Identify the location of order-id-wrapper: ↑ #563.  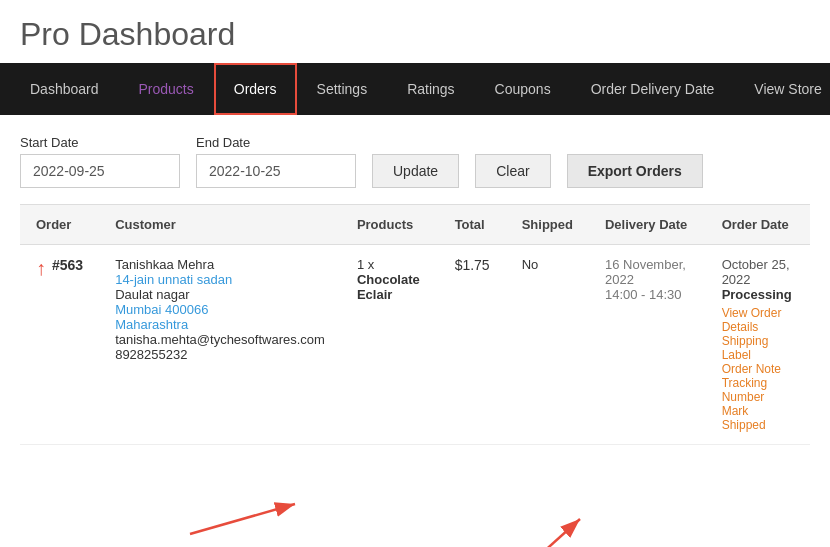
(60, 268).